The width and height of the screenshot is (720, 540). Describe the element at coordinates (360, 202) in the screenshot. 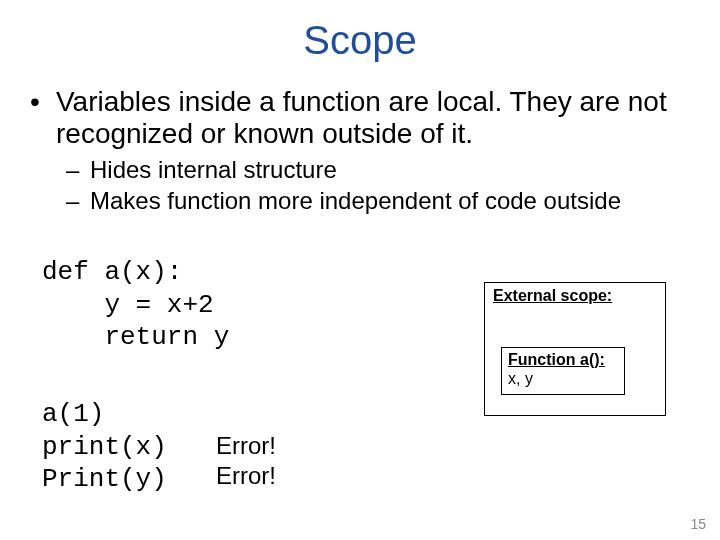

I see `bullet-level2: Makes function more independent of code …` at that location.